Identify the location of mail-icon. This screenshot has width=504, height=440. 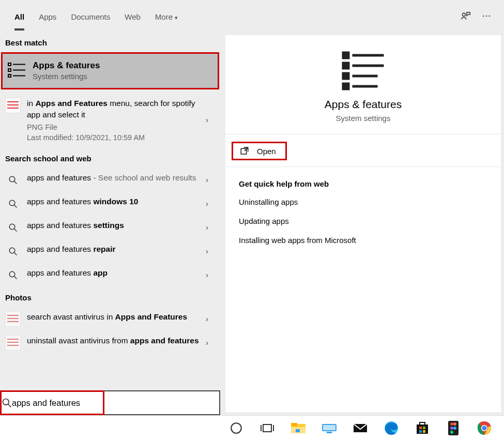
(360, 428).